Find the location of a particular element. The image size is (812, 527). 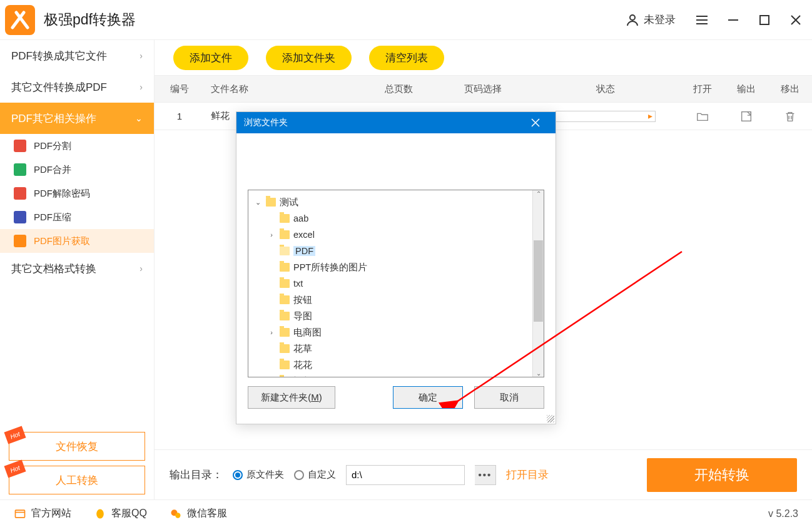

wechat-support-link: 微信客服 is located at coordinates (198, 513).